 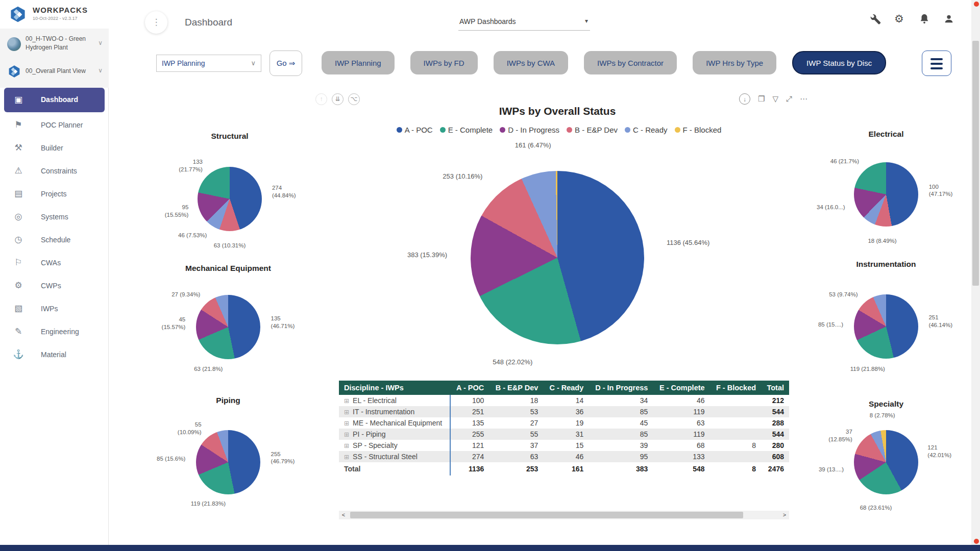 What do you see at coordinates (745, 99) in the screenshot?
I see `drill-mode-icon: ↓` at bounding box center [745, 99].